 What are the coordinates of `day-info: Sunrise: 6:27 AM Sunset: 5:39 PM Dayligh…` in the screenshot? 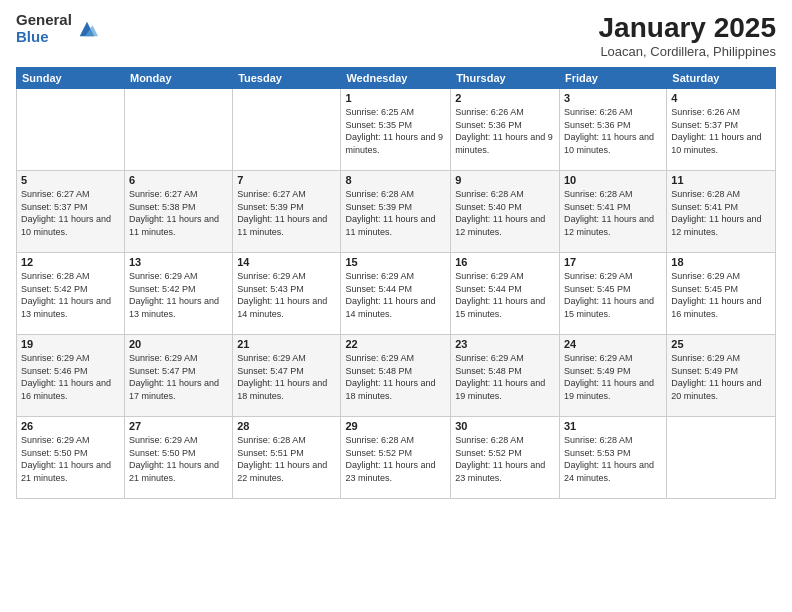 It's located at (286, 213).